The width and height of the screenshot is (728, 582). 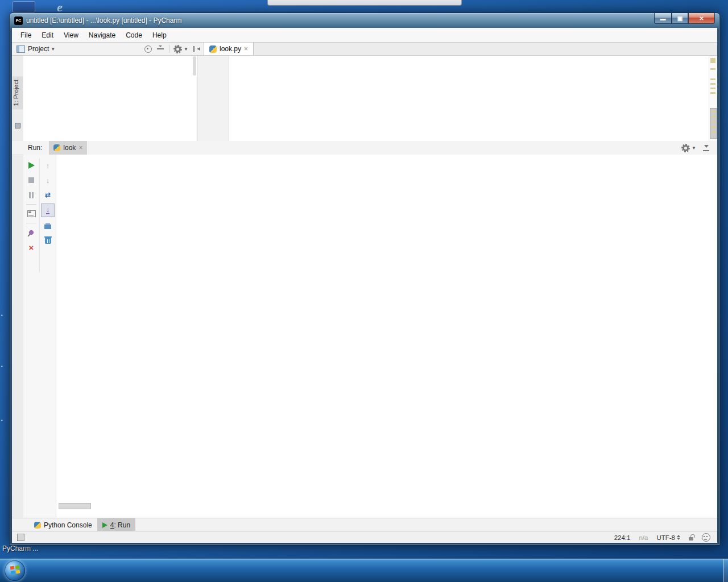 I want to click on down-stacktrace-icon: ↓, so click(x=48, y=180).